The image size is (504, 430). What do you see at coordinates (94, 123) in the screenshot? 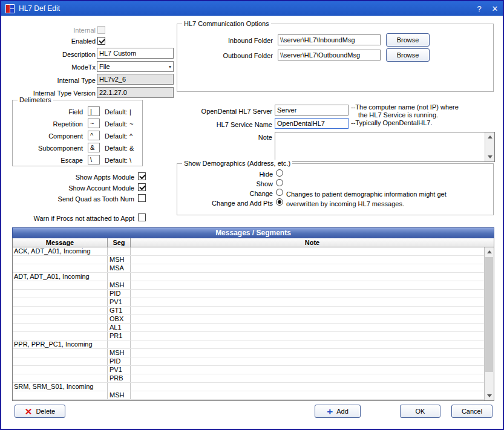
I see `repetition-delimiter-input` at bounding box center [94, 123].